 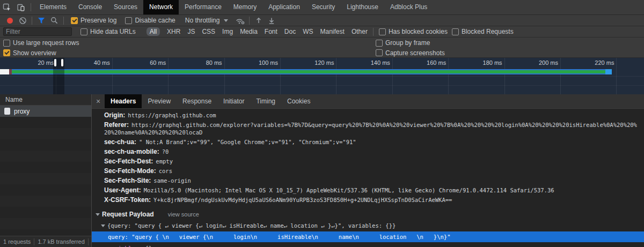 What do you see at coordinates (30, 53) in the screenshot?
I see `show-overview-checkbox: Show overview` at bounding box center [30, 53].